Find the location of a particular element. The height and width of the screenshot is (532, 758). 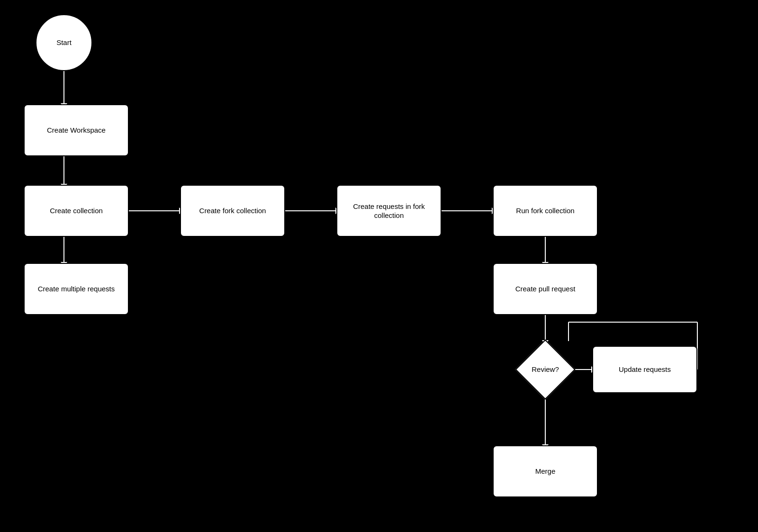

create-multiple-requests-label: Create multiple requests is located at coordinates (77, 289).